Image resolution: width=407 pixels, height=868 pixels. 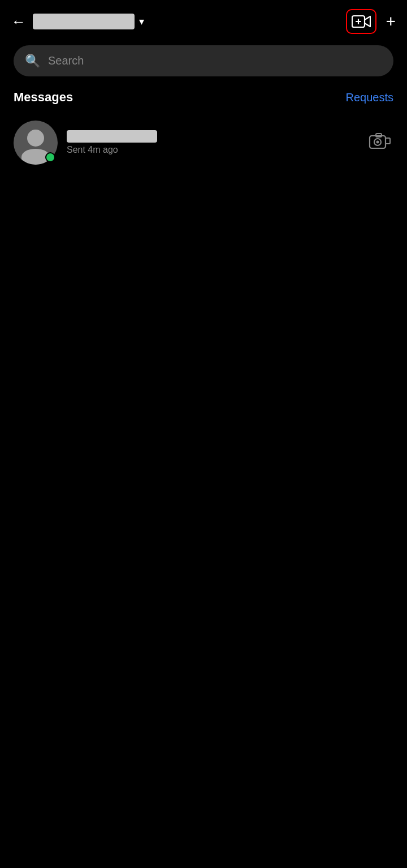 I want to click on avatar-container, so click(x=36, y=143).